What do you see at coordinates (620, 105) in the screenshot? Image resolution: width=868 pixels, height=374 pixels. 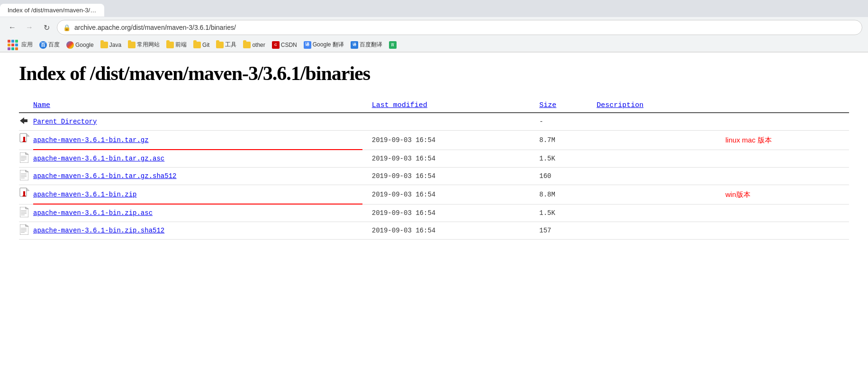 I see `desc-col-link: Description` at bounding box center [620, 105].